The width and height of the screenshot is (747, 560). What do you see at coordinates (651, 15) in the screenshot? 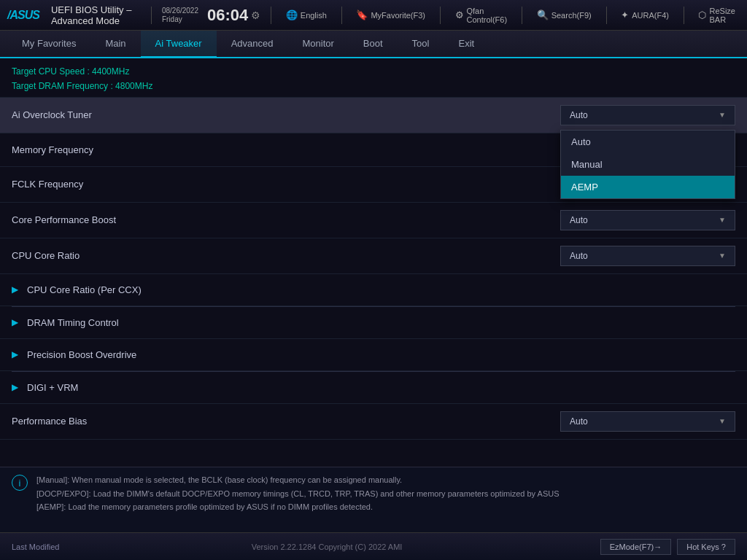
I see `aura-label: AURA(F4)` at bounding box center [651, 15].